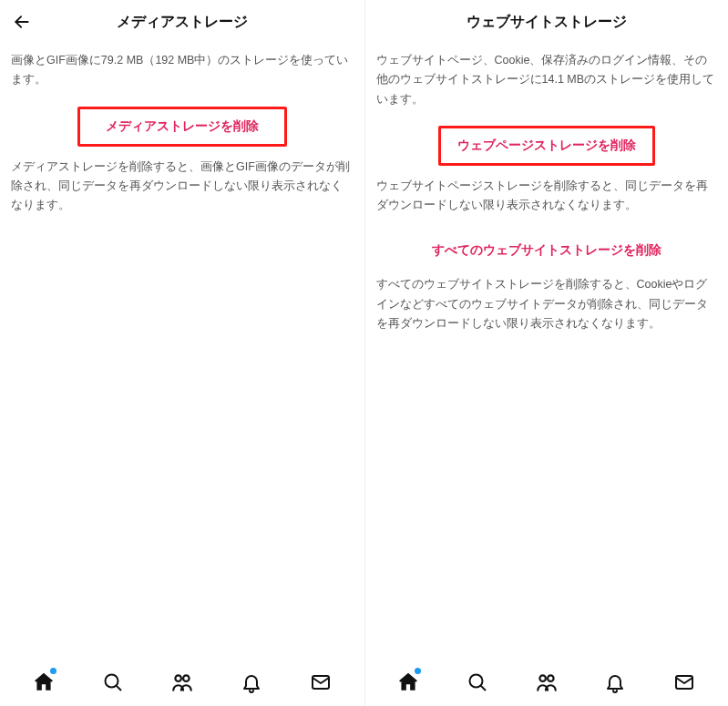 The image size is (728, 706). What do you see at coordinates (182, 22) in the screenshot?
I see `header: メディアストレージ` at bounding box center [182, 22].